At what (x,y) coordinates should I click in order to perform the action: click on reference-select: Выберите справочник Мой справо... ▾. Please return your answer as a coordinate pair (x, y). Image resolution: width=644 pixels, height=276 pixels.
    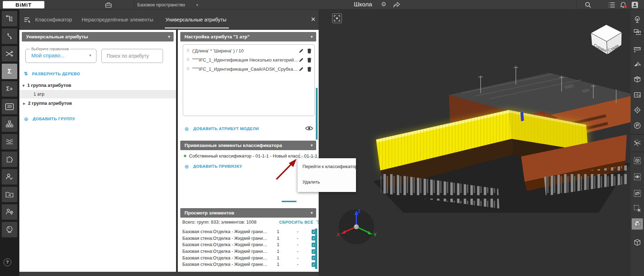
    Looking at the image, I should click on (61, 56).